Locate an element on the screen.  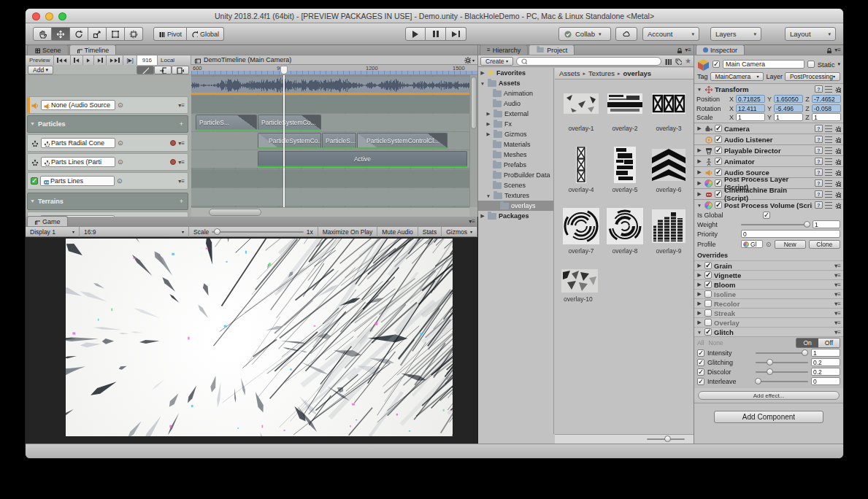
tree-item-materials: Materials is located at coordinates (515, 144).